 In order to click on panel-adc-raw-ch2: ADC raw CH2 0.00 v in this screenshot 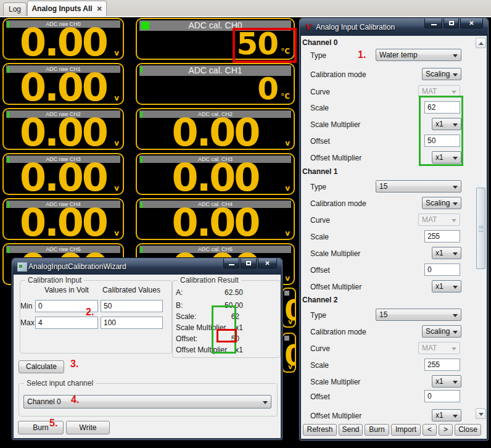, I will do `click(63, 129)`.